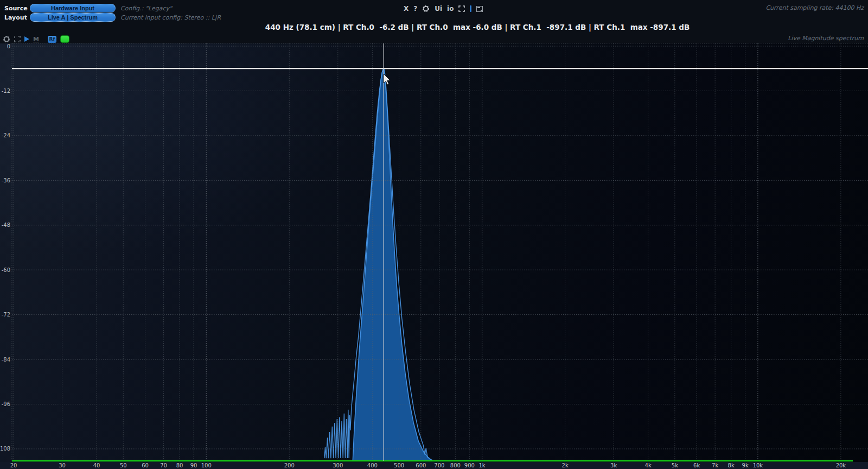 This screenshot has width=868, height=469. Describe the element at coordinates (290, 466) in the screenshot. I see `x-axis-label: 200` at that location.